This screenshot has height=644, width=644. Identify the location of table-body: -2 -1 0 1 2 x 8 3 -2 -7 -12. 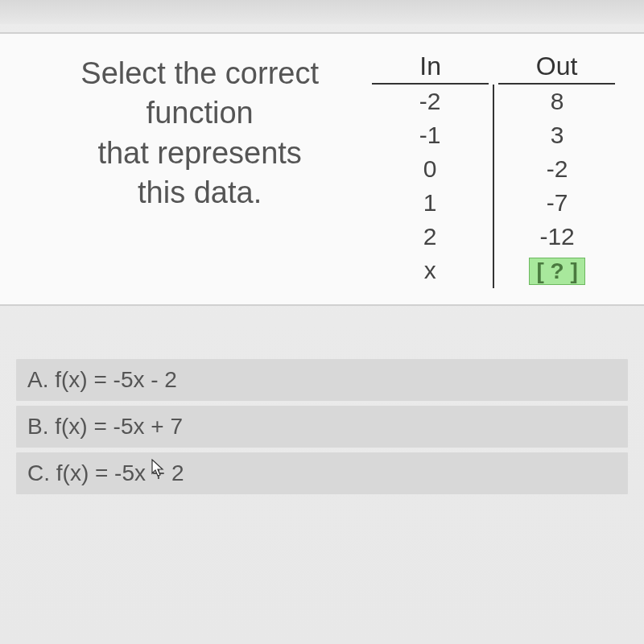
(493, 187).